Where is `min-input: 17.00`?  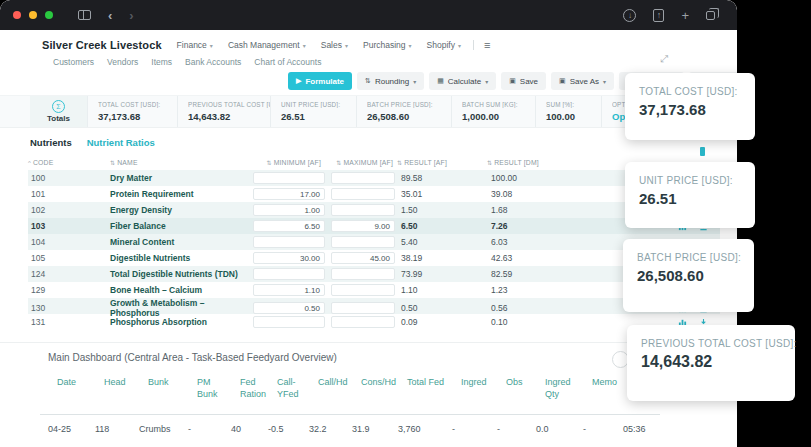 min-input: 17.00 is located at coordinates (289, 194).